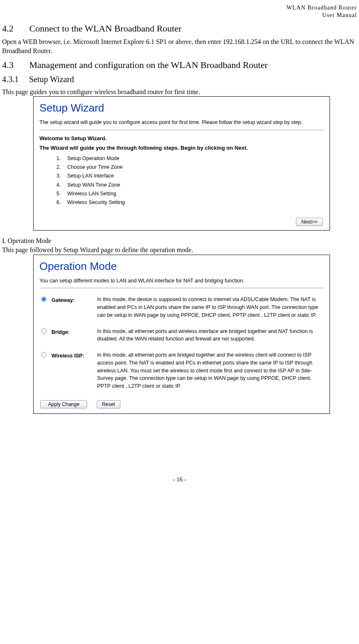 This screenshot has width=359, height=644. I want to click on header-line-1: WLAN Broadband Router, so click(322, 7).